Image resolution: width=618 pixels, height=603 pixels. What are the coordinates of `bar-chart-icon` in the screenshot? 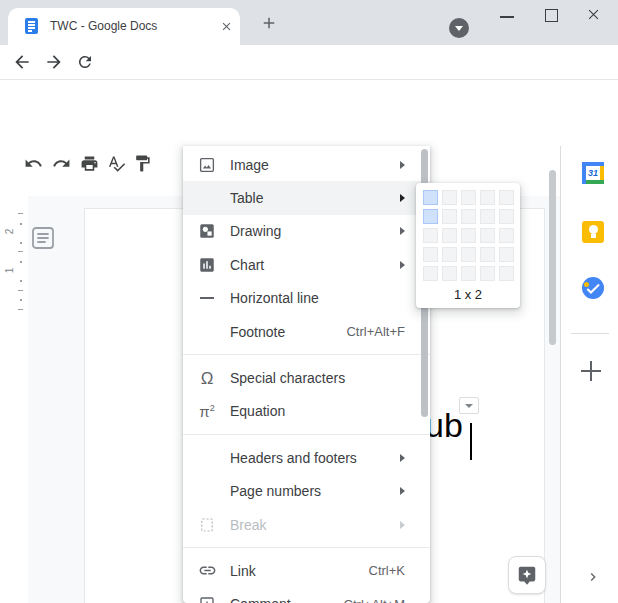 It's located at (207, 265).